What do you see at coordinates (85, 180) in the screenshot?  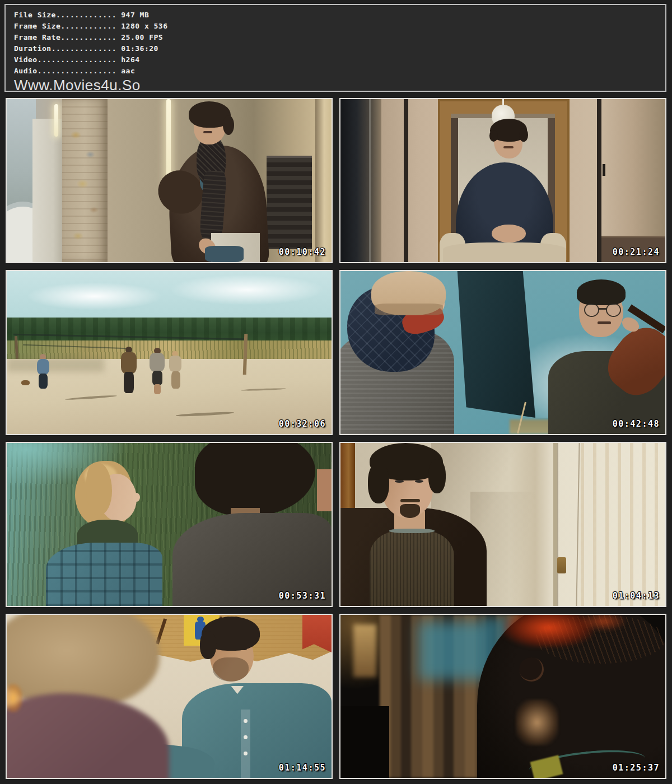 I see `brick-column` at bounding box center [85, 180].